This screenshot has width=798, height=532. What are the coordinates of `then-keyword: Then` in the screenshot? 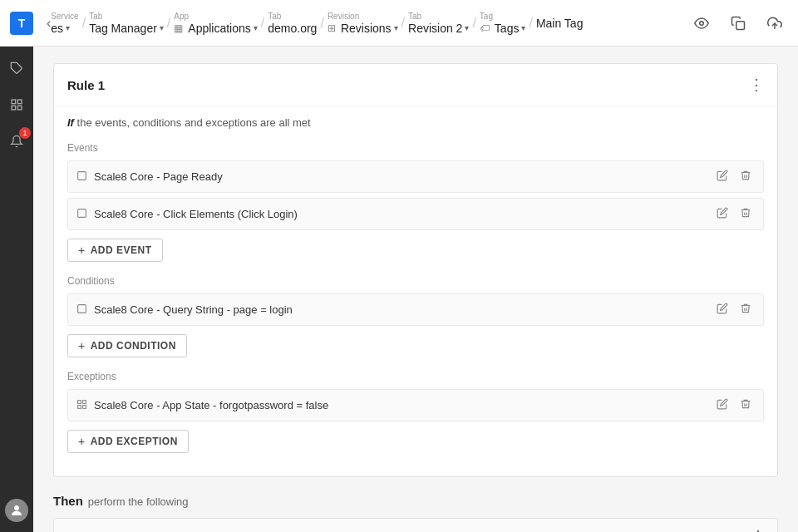 It's located at (68, 500).